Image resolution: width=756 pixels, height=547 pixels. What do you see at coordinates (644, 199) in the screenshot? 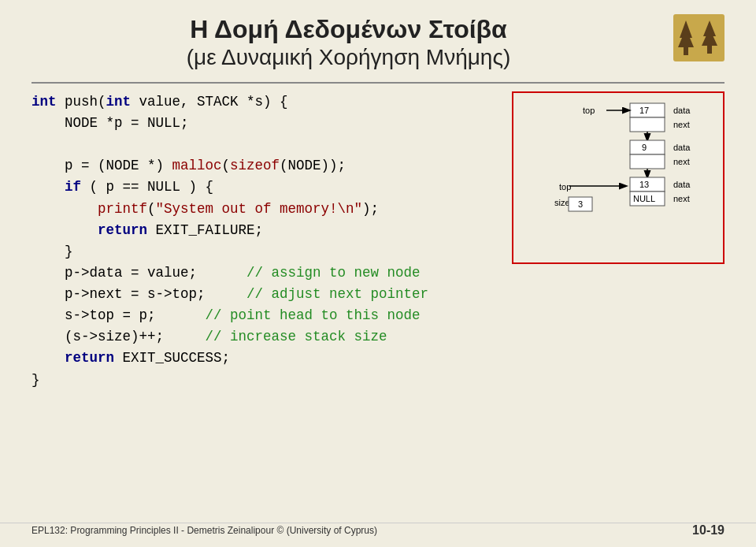
I see `svg-text: NULL` at bounding box center [644, 199].